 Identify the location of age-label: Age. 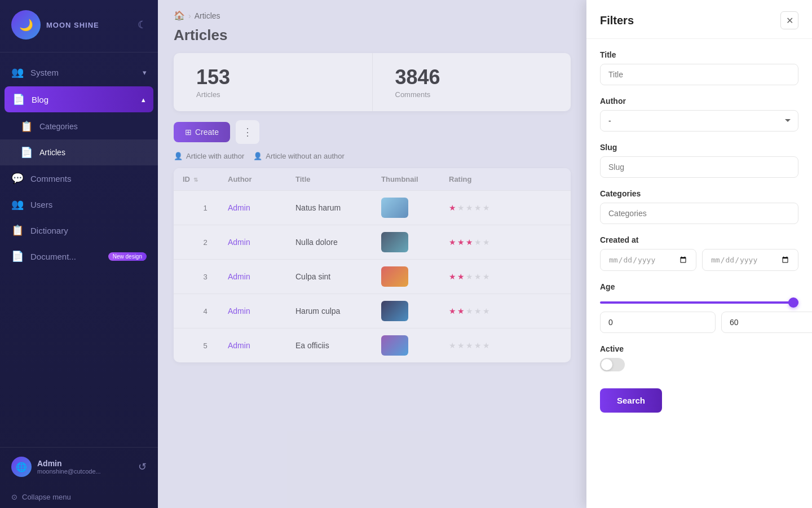
(699, 287).